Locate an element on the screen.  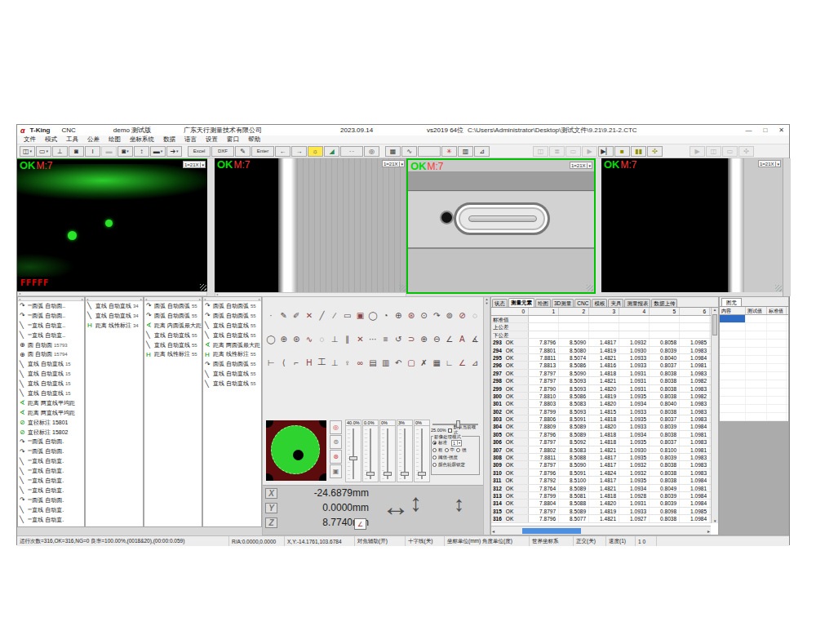
grid-light-button: ▣ is located at coordinates (336, 472).